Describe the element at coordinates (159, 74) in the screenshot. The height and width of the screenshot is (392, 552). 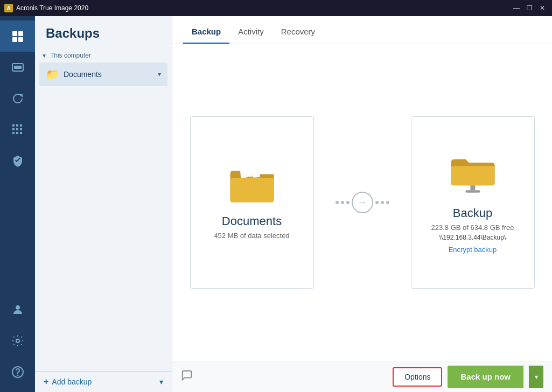
I see `expand-arrow-icon: ▾` at that location.